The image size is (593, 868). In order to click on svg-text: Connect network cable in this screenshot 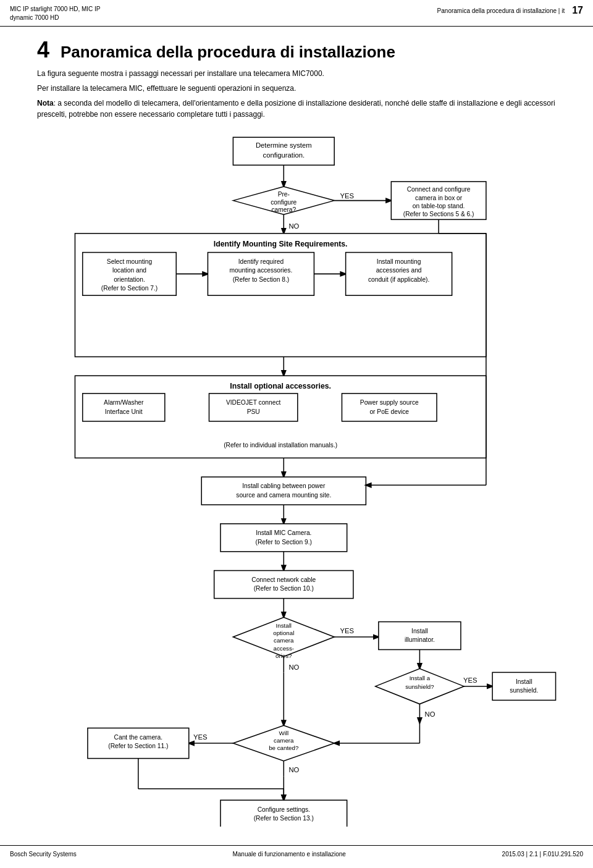, I will do `click(284, 579)`.